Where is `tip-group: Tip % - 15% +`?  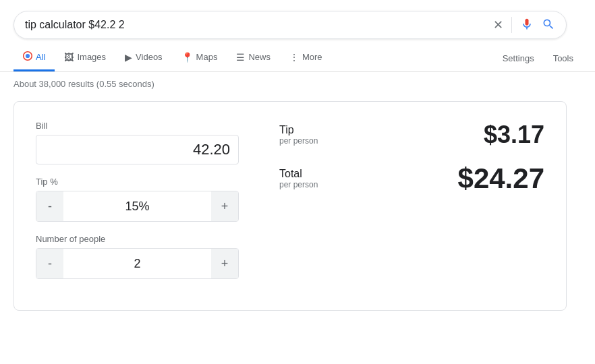 tip-group: Tip % - 15% + is located at coordinates (138, 200).